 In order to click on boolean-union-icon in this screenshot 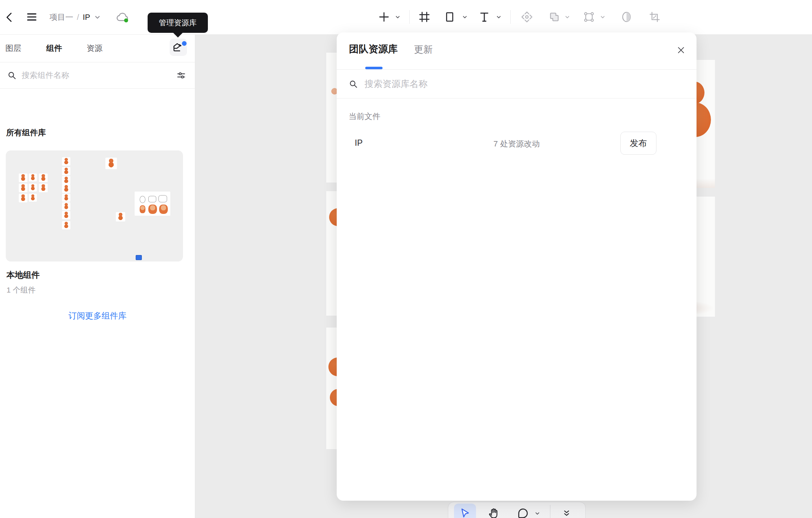, I will do `click(554, 17)`.